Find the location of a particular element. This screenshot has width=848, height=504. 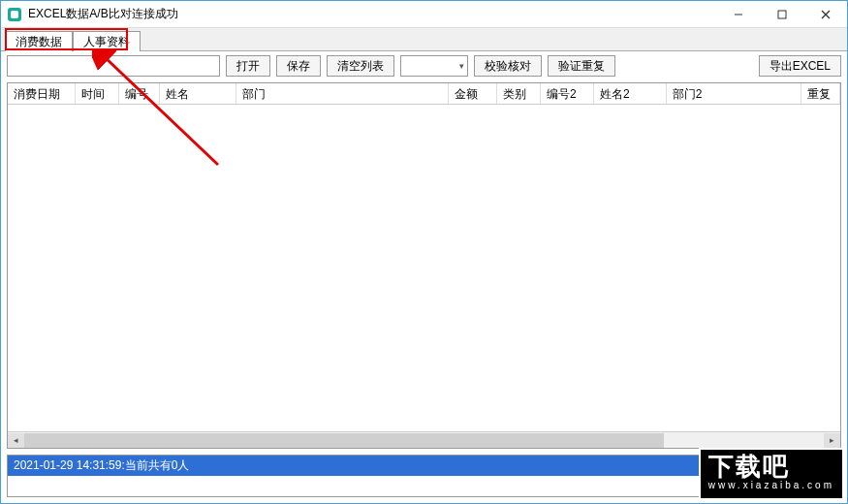

table-header: 消费日期时间编号姓名部门金额类别编号2姓名2部门2重复 is located at coordinates (424, 94).